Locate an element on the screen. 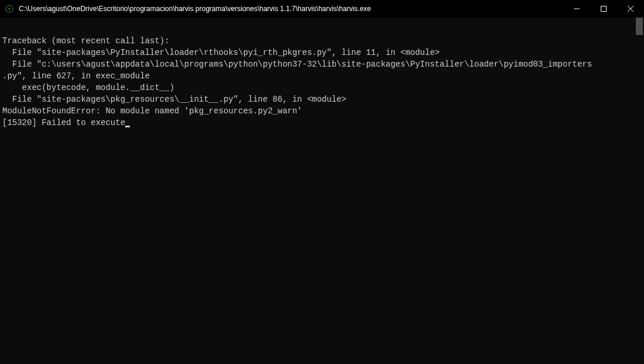 The height and width of the screenshot is (364, 644). window-titlebar: C:\Users\agust\OneDrive\Escritorio\progr… is located at coordinates (322, 9).